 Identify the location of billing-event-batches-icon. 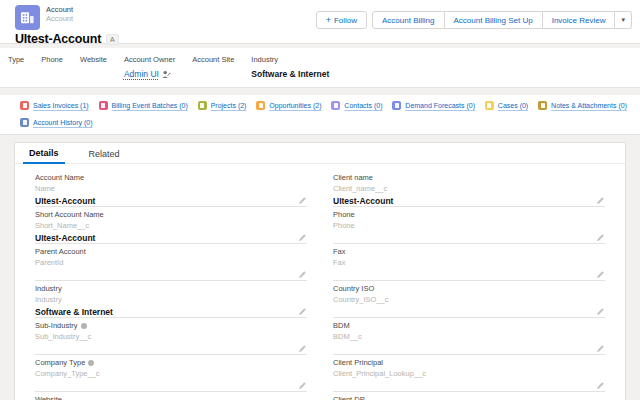
(104, 106).